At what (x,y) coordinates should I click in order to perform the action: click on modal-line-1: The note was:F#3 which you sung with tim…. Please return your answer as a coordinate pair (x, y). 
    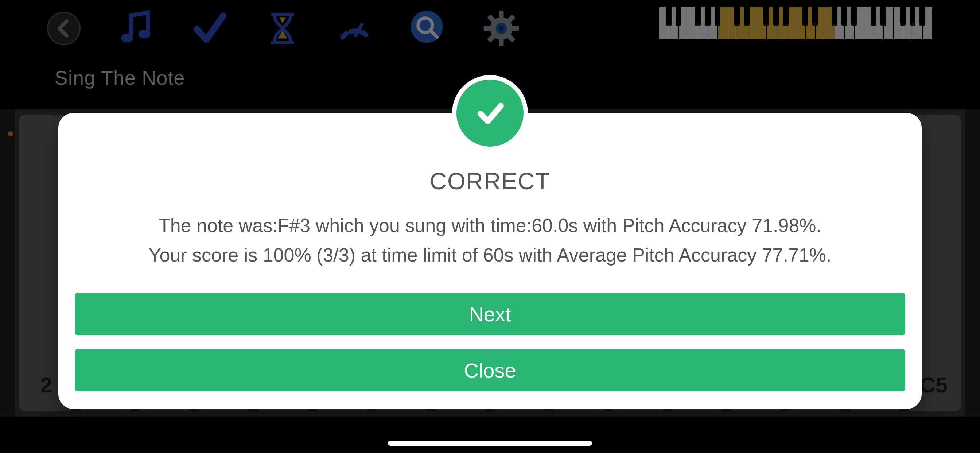
    Looking at the image, I should click on (490, 225).